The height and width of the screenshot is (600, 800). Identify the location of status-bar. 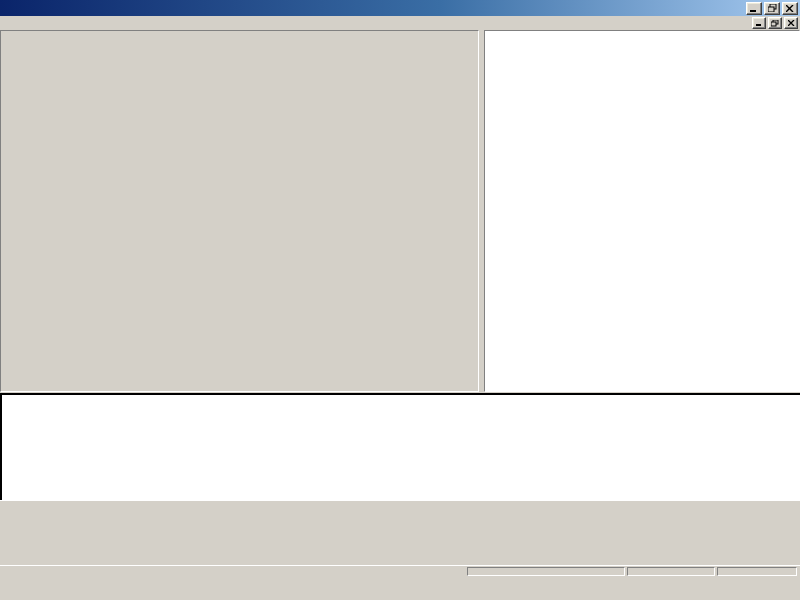
(400, 571).